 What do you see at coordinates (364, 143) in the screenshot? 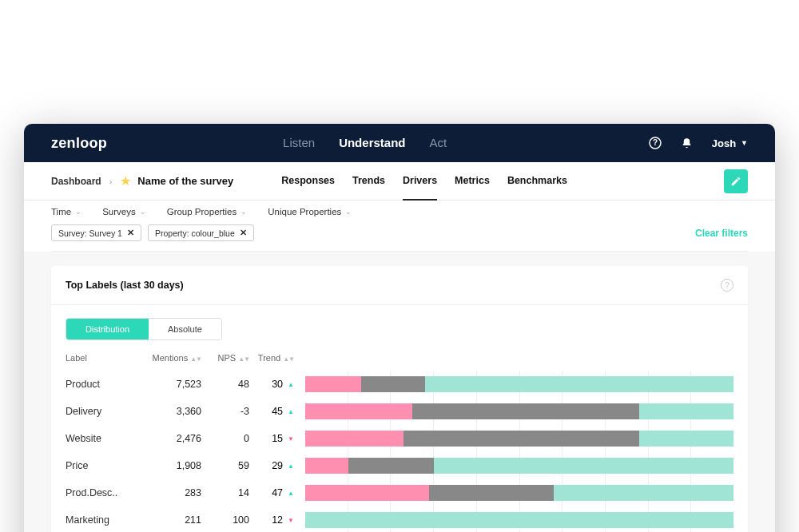
I see `main-nav: Listen Understand Act` at bounding box center [364, 143].